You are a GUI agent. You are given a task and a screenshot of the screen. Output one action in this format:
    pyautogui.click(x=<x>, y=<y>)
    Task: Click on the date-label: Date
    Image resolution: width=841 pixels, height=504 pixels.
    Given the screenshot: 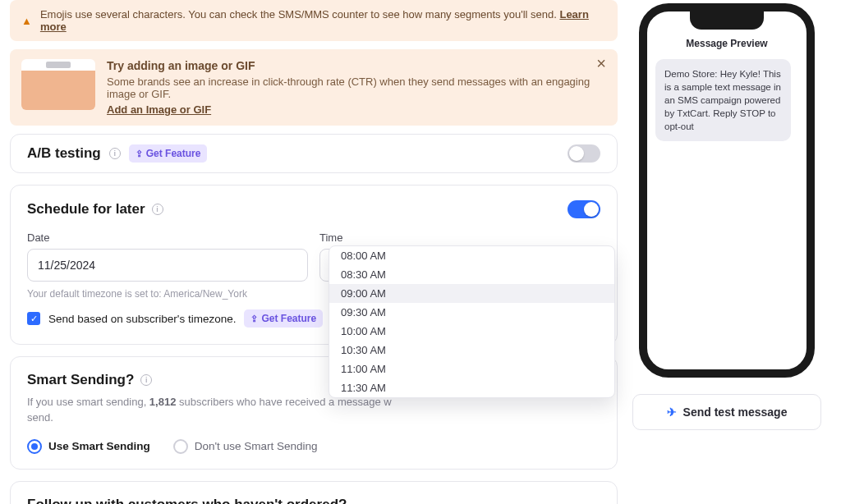 What is the action you would take?
    pyautogui.click(x=168, y=238)
    